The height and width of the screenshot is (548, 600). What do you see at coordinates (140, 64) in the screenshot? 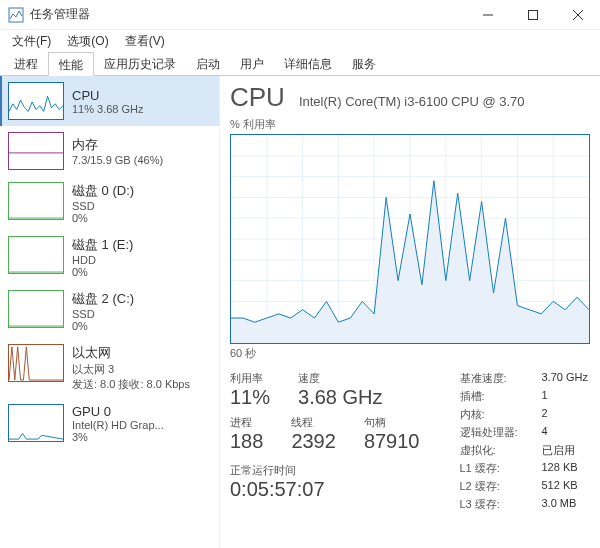
I see `tab-app-history: 应用历史记录` at bounding box center [140, 64].